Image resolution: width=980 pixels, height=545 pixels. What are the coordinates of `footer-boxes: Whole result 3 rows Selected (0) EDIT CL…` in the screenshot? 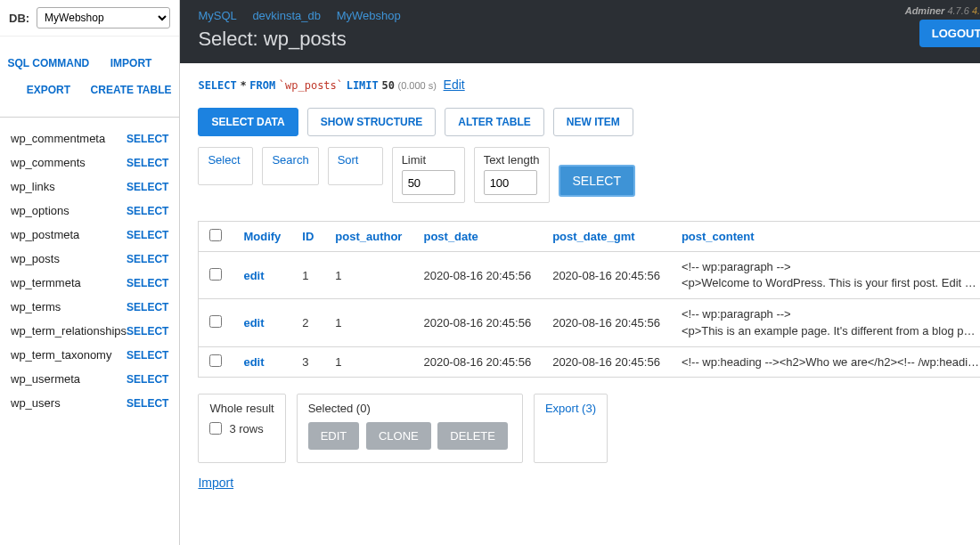 It's located at (589, 428).